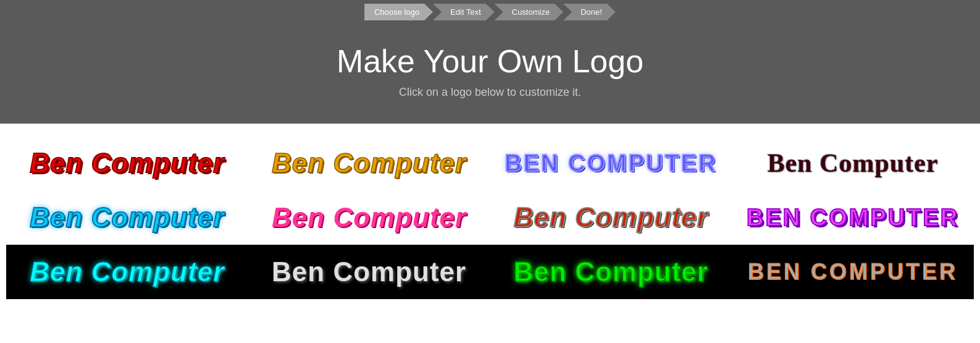 The height and width of the screenshot is (343, 980). Describe the element at coordinates (853, 218) in the screenshot. I see `logo-option-8: Ben Computer` at that location.